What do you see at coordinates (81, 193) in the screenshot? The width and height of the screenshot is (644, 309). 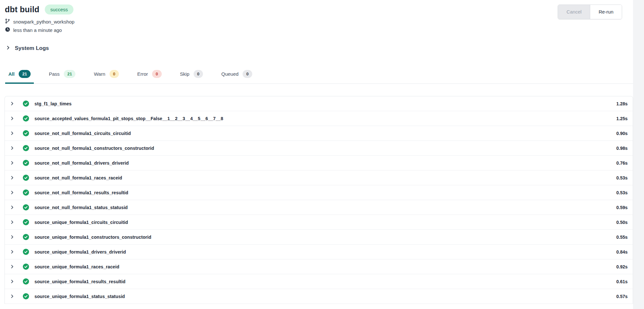 I see `node-name: source_not_null_formula1_results_resulti…` at bounding box center [81, 193].